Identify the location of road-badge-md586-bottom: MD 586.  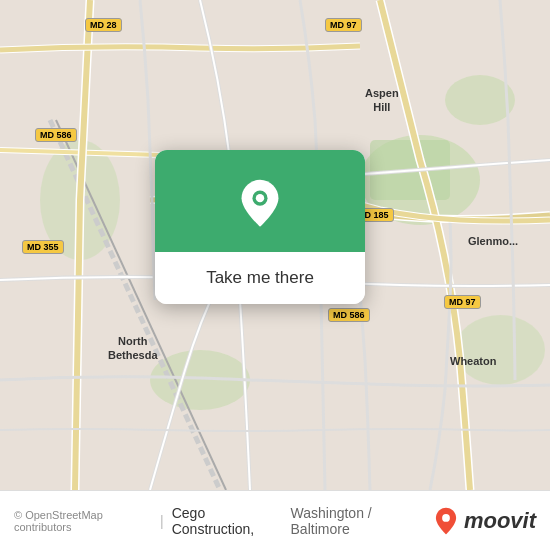
(349, 315).